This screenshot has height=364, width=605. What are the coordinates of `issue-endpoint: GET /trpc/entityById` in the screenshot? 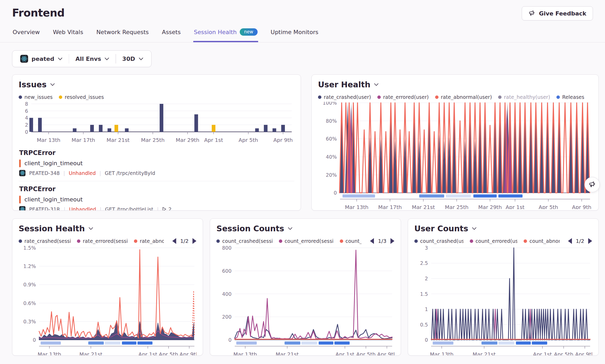 It's located at (130, 173).